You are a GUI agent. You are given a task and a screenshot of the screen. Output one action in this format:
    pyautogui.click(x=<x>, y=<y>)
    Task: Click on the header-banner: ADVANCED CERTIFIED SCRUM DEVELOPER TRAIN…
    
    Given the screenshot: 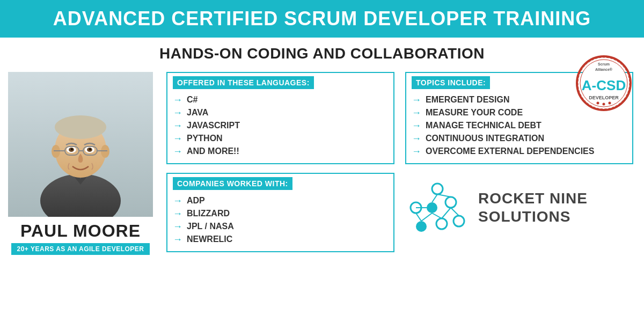 What is the action you would take?
    pyautogui.click(x=322, y=19)
    